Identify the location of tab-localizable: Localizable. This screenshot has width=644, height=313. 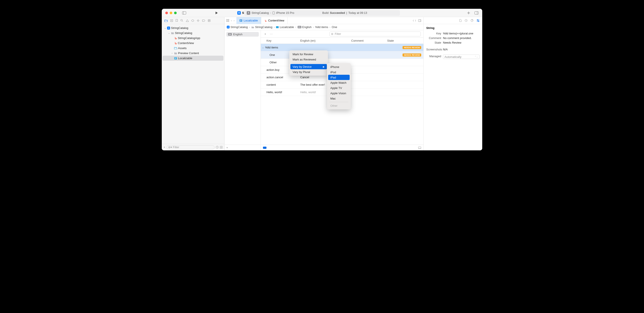
(249, 20).